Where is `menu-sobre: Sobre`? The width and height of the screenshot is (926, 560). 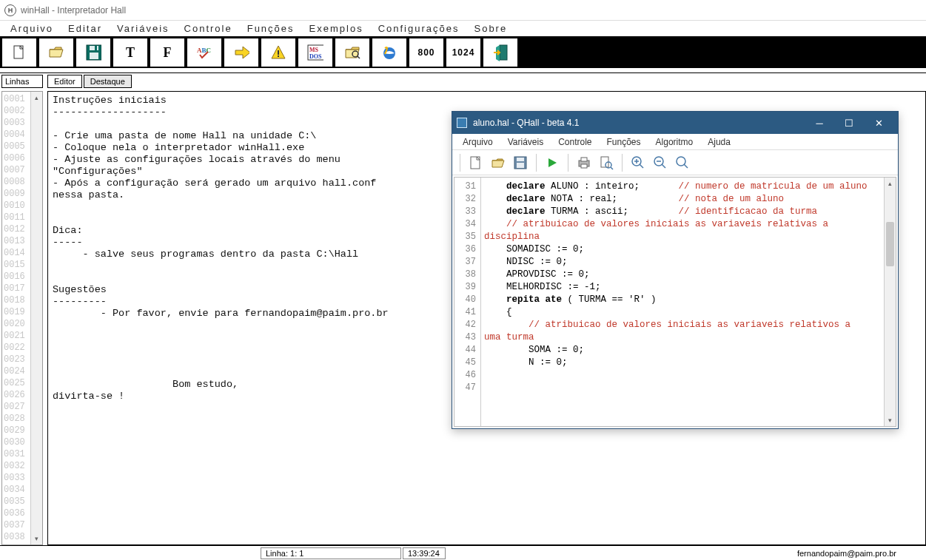
menu-sobre: Sobre is located at coordinates (490, 28).